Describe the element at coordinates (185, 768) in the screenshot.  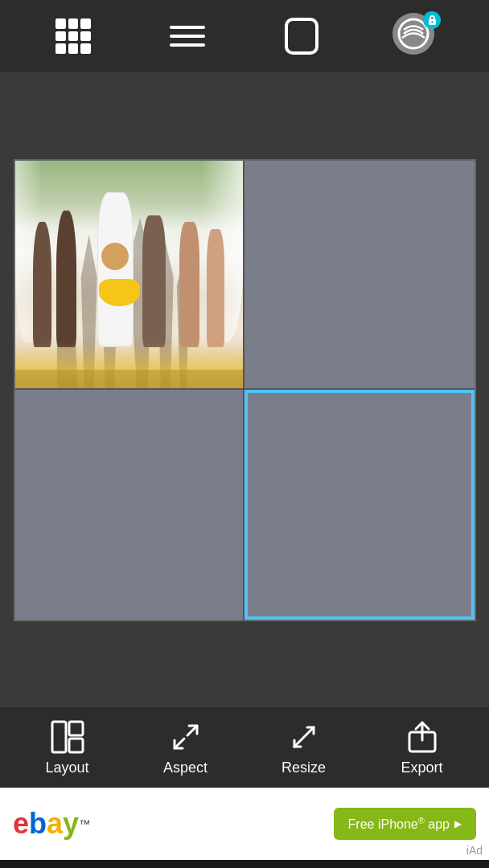
I see `aspect-label: Aspect` at that location.